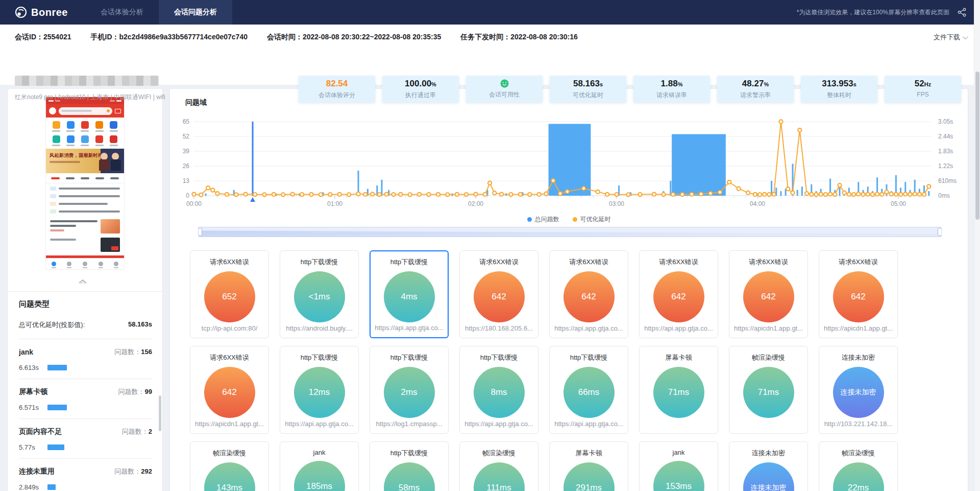 The height and width of the screenshot is (491, 980). What do you see at coordinates (945, 122) in the screenshot?
I see `svg-text: 3.05s` at bounding box center [945, 122].